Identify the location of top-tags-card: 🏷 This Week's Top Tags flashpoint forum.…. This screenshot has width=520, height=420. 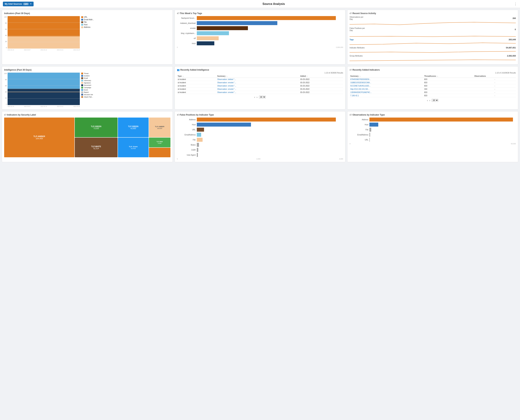
(260, 37).